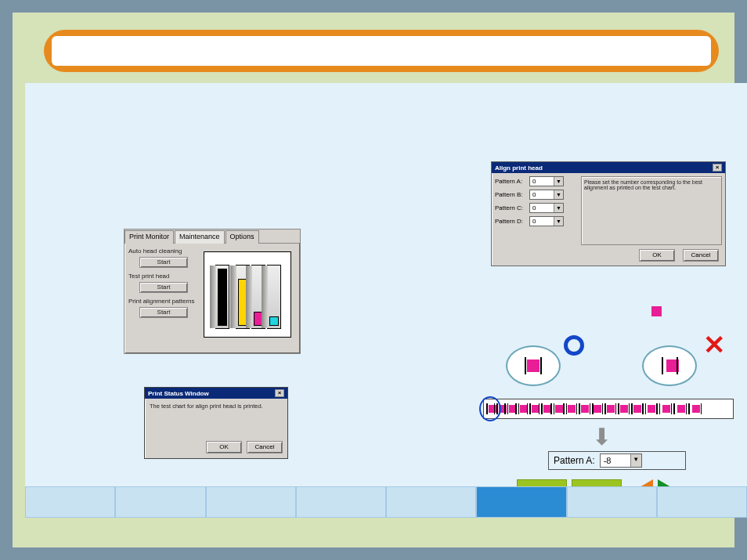 The image size is (747, 560). What do you see at coordinates (164, 313) in the screenshot?
I see `print-alignment-start-button: Start` at bounding box center [164, 313].